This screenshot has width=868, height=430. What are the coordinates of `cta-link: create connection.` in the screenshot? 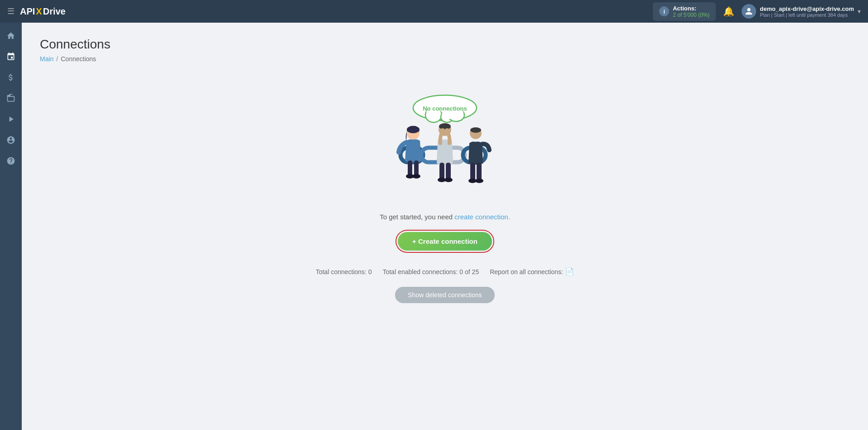 It's located at (482, 217).